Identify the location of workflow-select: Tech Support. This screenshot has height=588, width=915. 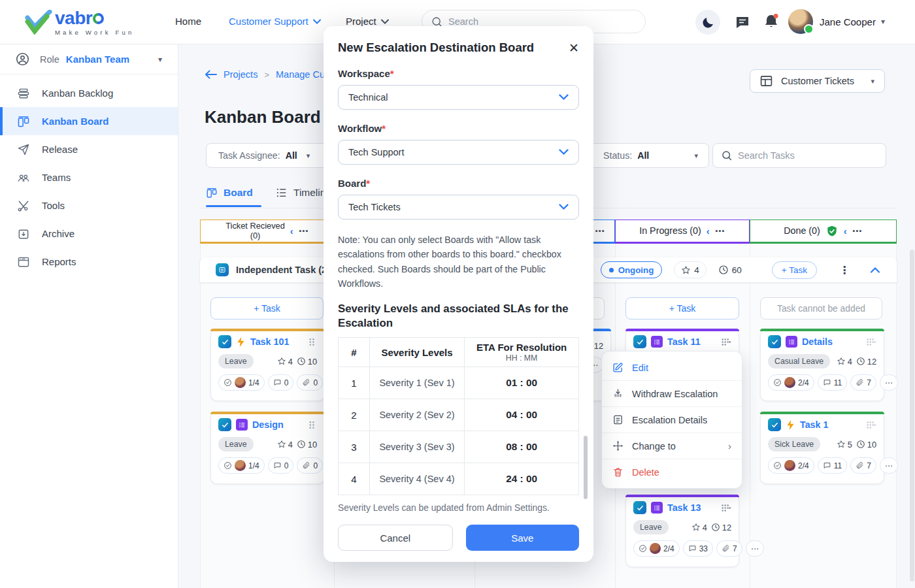
(459, 152).